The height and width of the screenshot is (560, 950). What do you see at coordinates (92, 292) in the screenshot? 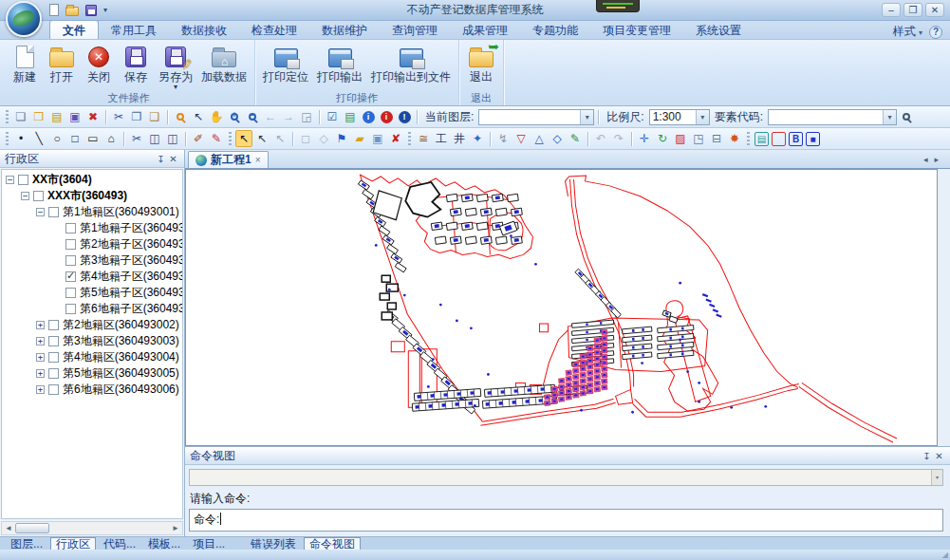
I see `tree-item: 第5地籍子区(360493001005)` at bounding box center [92, 292].